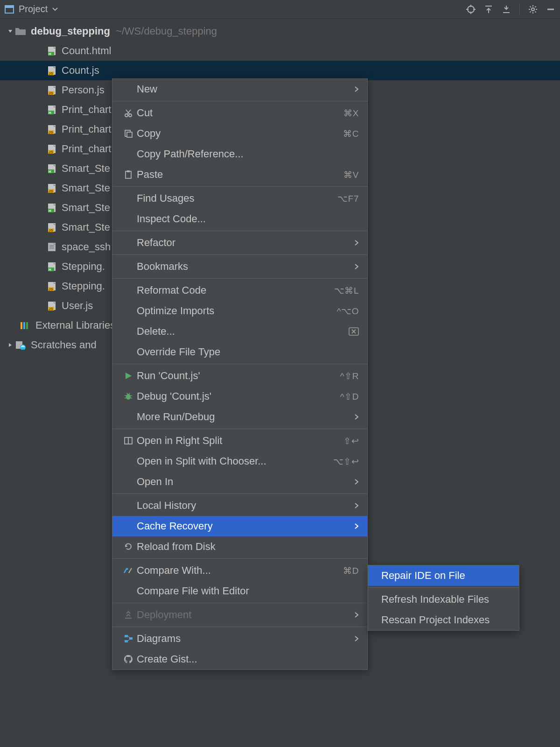 The width and height of the screenshot is (560, 747). Describe the element at coordinates (280, 31) in the screenshot. I see `project-root: debug_stepping~/WS/debug_stepping` at that location.